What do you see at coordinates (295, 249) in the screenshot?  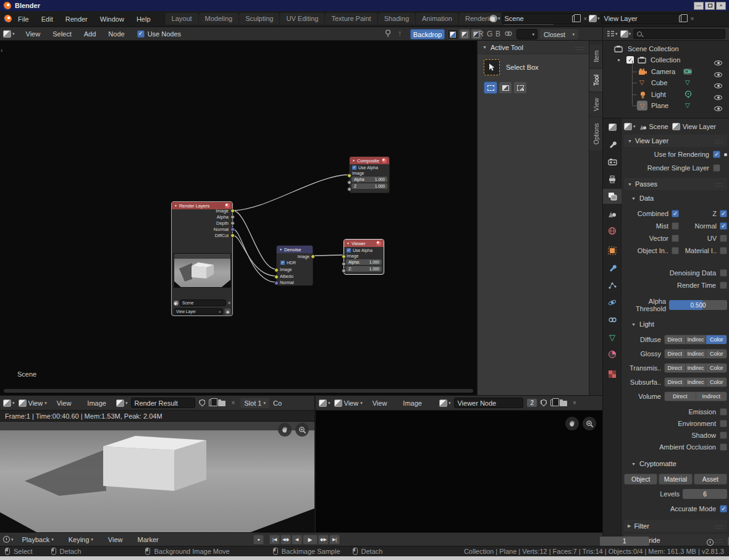 I see `node-denoise-header: ▼ Denoise` at bounding box center [295, 249].